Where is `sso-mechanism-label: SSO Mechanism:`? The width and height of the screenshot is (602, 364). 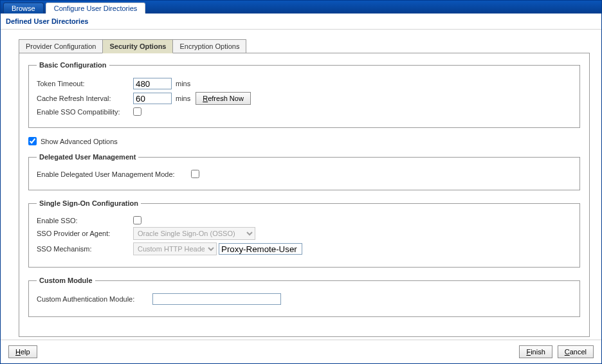 sso-mechanism-label: SSO Mechanism: is located at coordinates (85, 249).